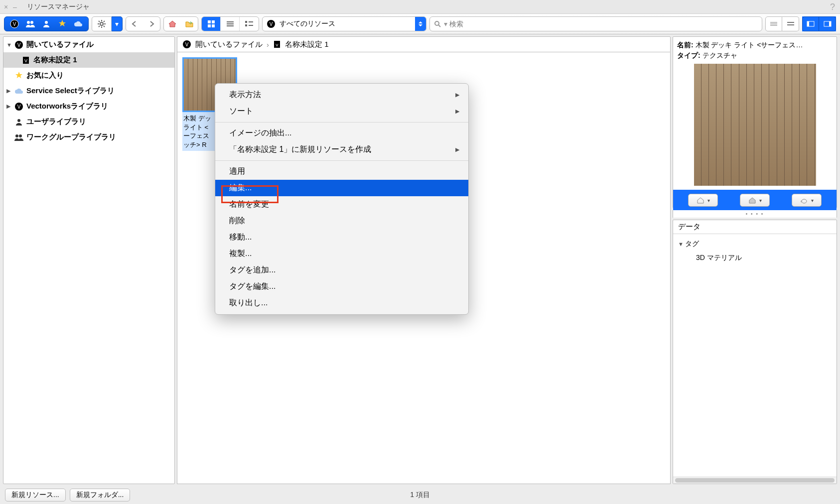  What do you see at coordinates (117, 24) in the screenshot?
I see `gear-dropdown-icon: ▾` at bounding box center [117, 24].